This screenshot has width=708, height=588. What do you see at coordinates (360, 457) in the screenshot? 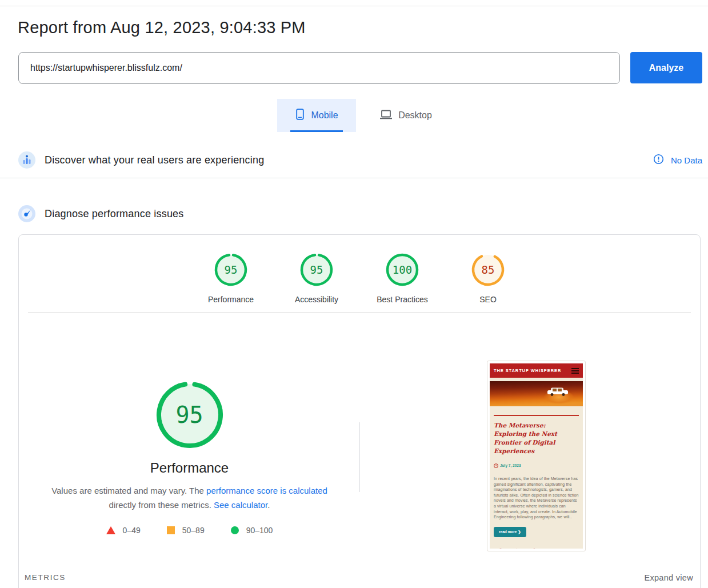
I see `vertical-divider` at bounding box center [360, 457].